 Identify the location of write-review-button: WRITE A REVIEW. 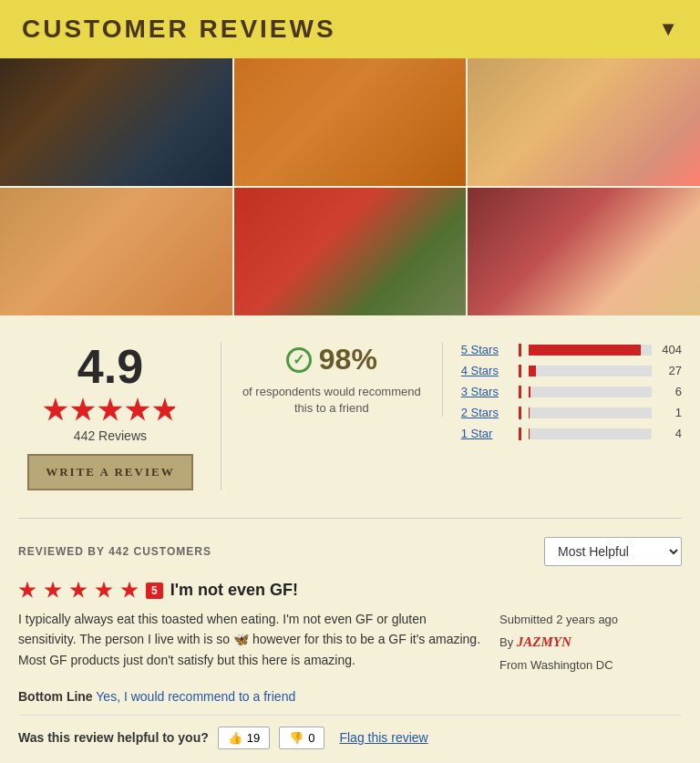
(109, 472).